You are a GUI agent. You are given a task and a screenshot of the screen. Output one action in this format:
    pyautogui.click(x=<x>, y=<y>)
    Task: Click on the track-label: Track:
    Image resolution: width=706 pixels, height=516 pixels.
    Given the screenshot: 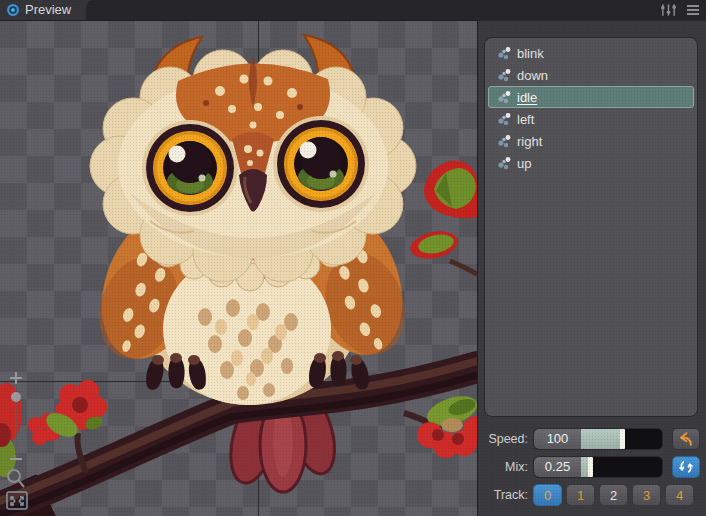 What is the action you would take?
    pyautogui.click(x=503, y=495)
    